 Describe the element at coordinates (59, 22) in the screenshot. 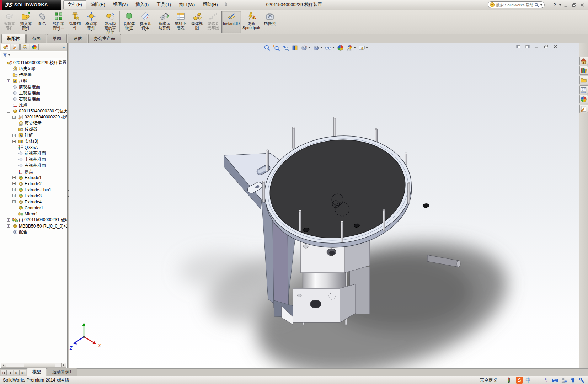

I see `linear-component-pattern-button: 线性零部件...` at that location.